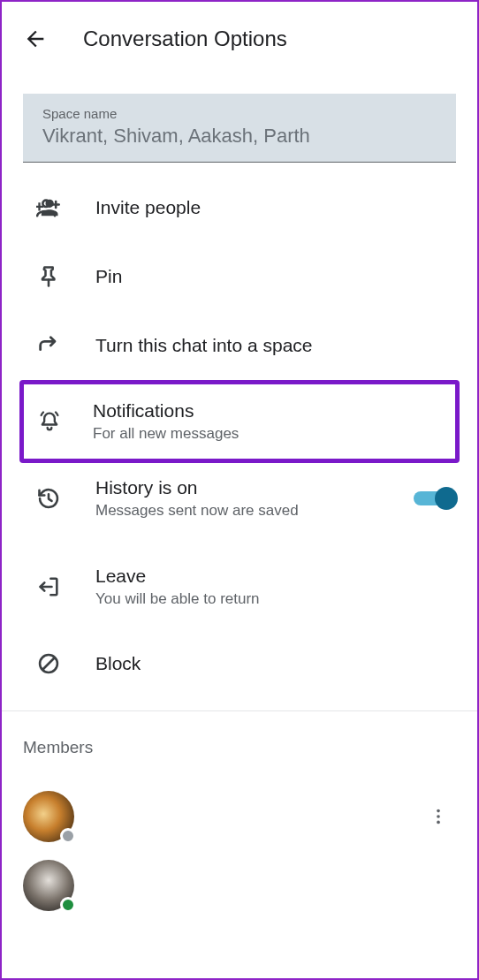 The image size is (479, 980). What do you see at coordinates (446, 498) in the screenshot?
I see `toggle-thumb` at bounding box center [446, 498].